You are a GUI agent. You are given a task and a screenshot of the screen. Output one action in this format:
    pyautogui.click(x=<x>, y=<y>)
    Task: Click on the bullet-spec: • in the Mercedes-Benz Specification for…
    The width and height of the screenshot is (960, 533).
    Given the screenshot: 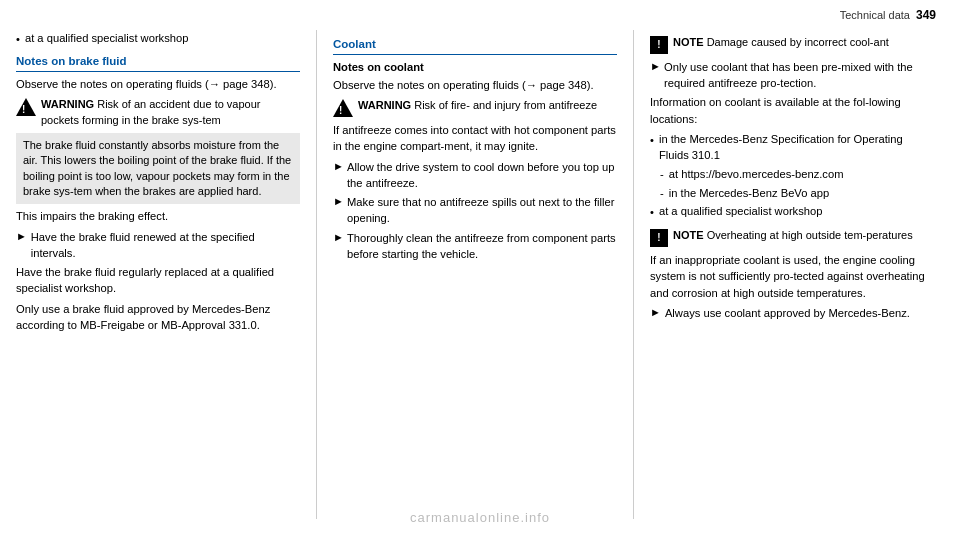 What is the action you would take?
    pyautogui.click(x=792, y=147)
    